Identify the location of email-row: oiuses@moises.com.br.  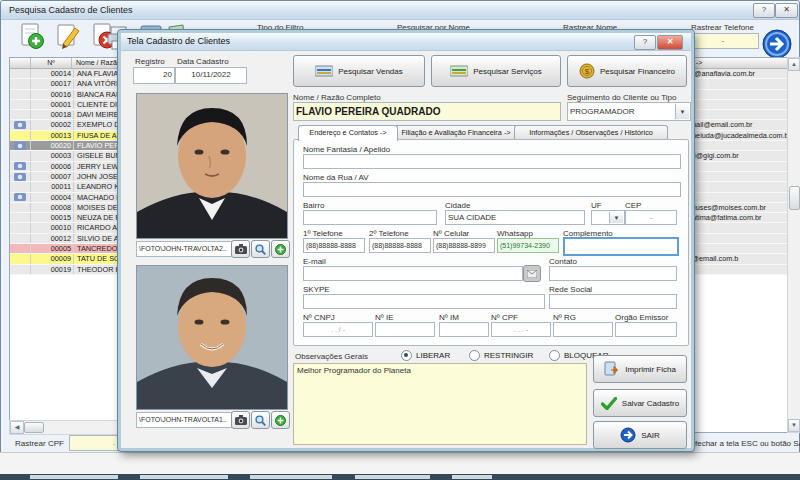
(738, 208).